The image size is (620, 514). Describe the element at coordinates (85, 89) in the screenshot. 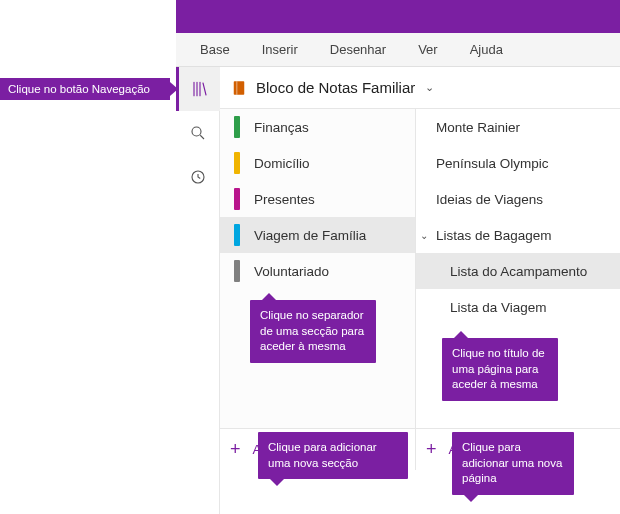

I see `callout-navigation: Clique no botão Navegação` at that location.